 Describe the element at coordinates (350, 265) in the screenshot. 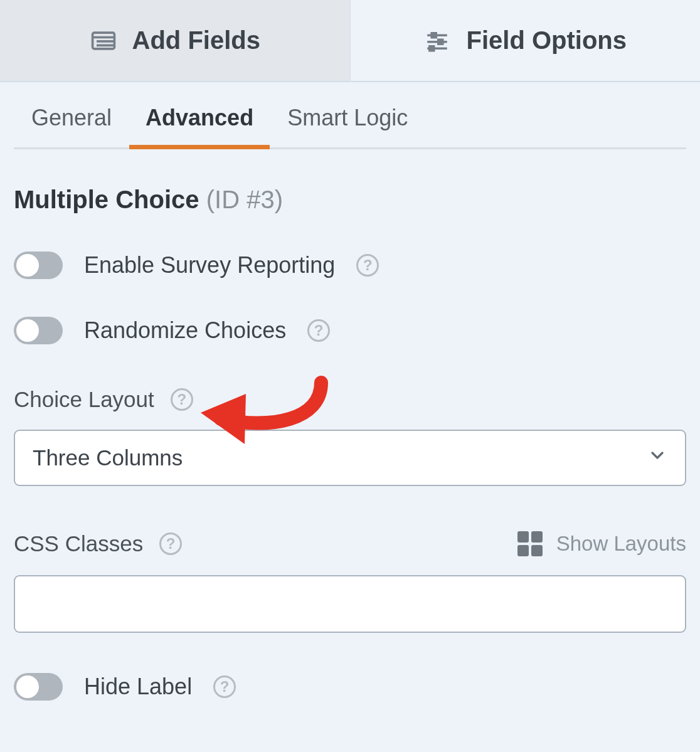

I see `row-enable-survey: Enable Survey Reporting ?` at that location.